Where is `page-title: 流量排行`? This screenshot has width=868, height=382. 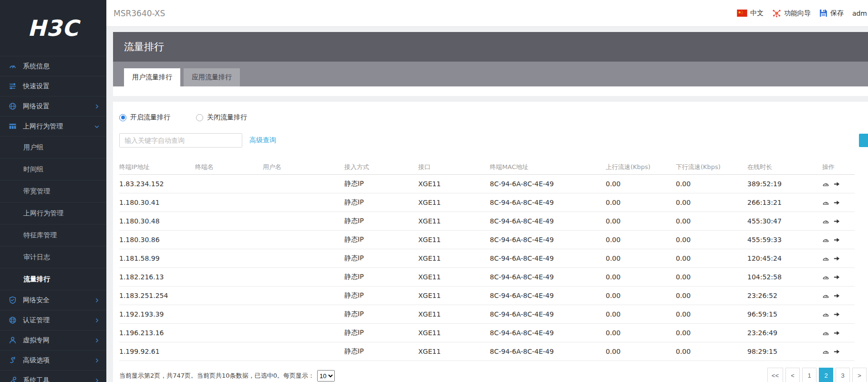 page-title: 流量排行 is located at coordinates (490, 47).